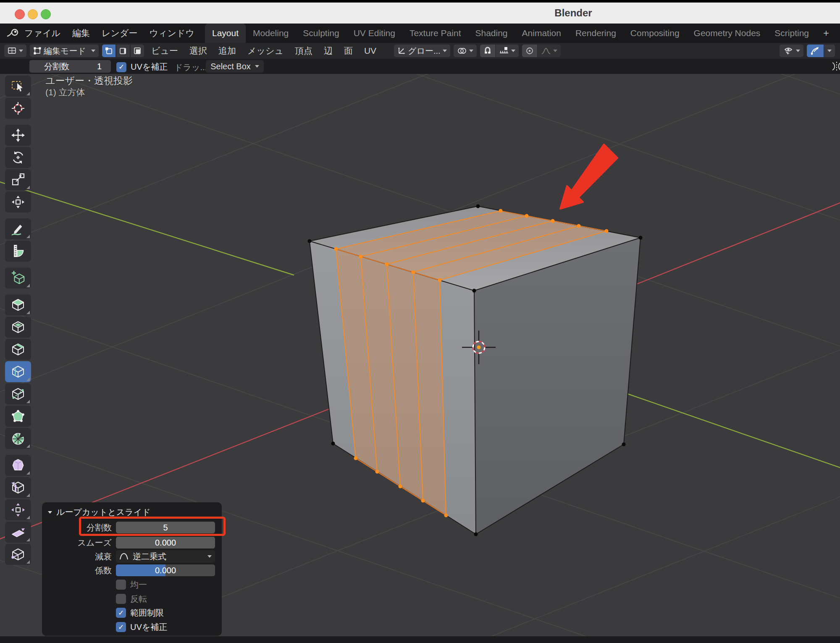 Image resolution: width=840 pixels, height=643 pixels. Describe the element at coordinates (465, 51) in the screenshot. I see `pivot-point-dropdown` at that location.